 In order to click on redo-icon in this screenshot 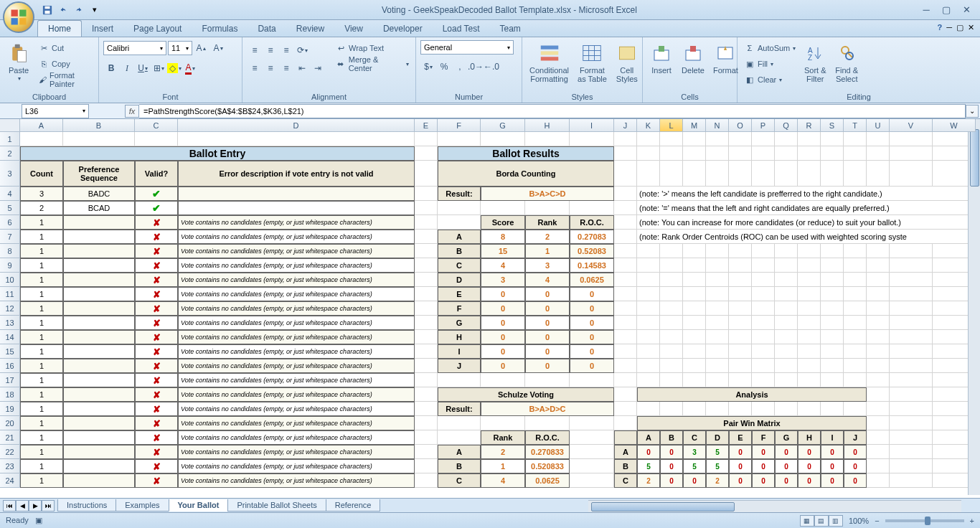, I will do `click(79, 10)`.